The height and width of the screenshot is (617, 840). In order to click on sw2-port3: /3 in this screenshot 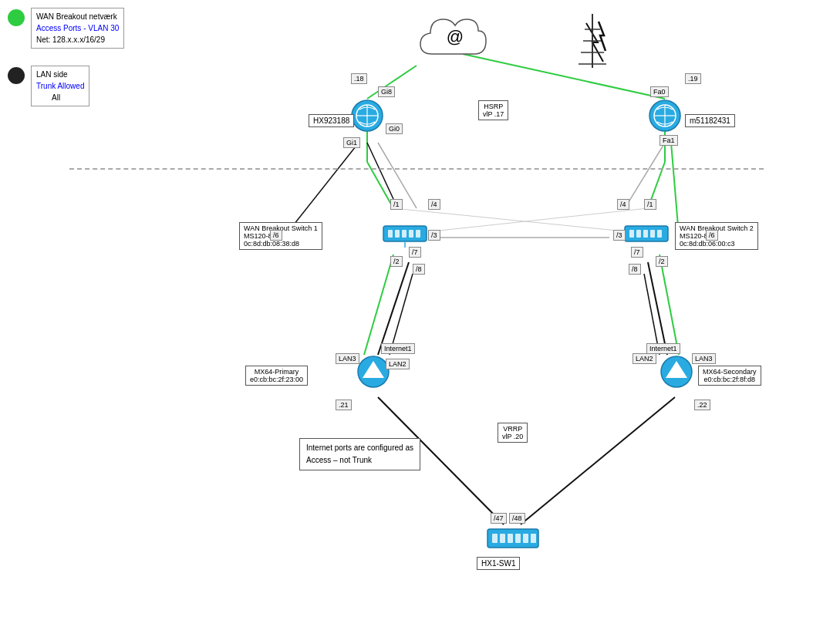, I will do `click(619, 235)`.